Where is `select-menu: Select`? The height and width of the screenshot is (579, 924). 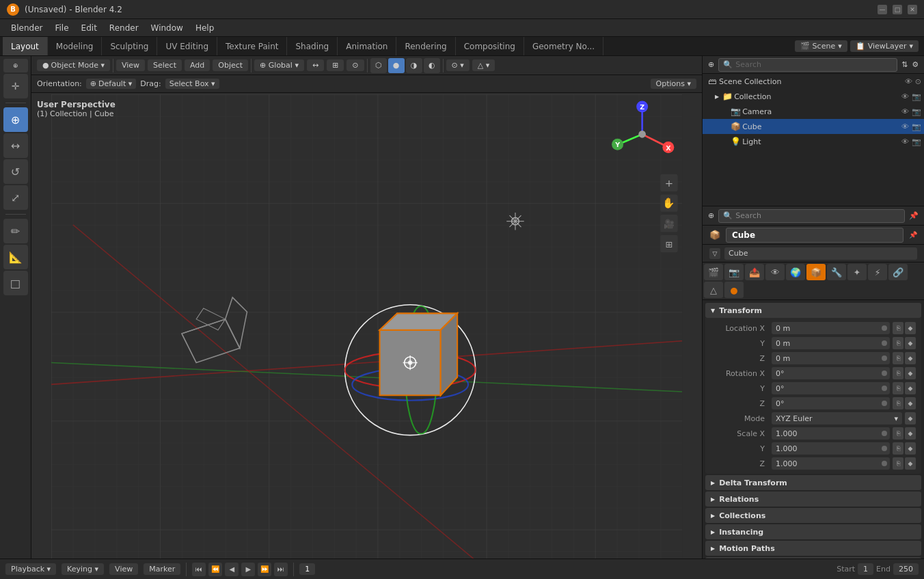
select-menu: Select is located at coordinates (165, 66).